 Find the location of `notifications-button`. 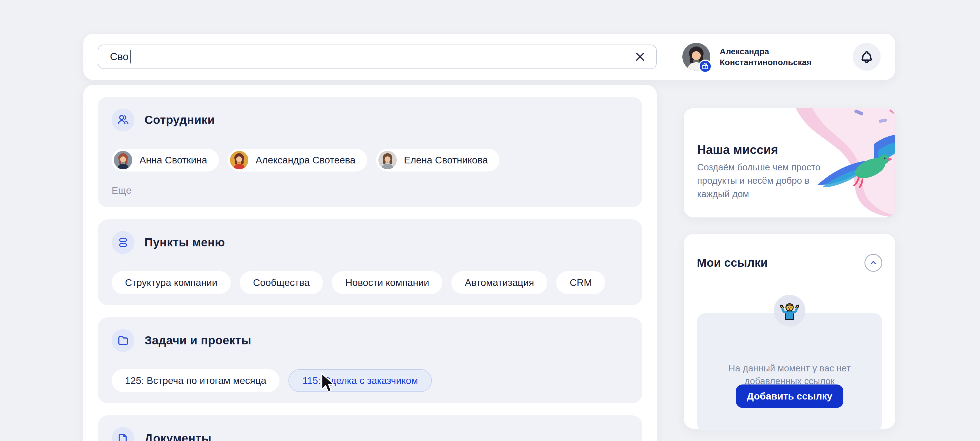

notifications-button is located at coordinates (867, 57).